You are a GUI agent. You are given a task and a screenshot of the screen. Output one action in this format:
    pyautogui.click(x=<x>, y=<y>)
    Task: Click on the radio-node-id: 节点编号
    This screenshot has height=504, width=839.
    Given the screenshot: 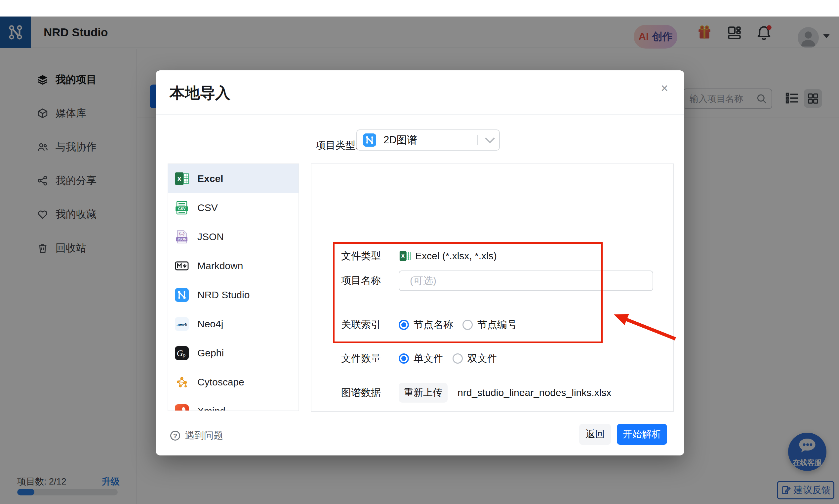 What is the action you would take?
    pyautogui.click(x=490, y=325)
    